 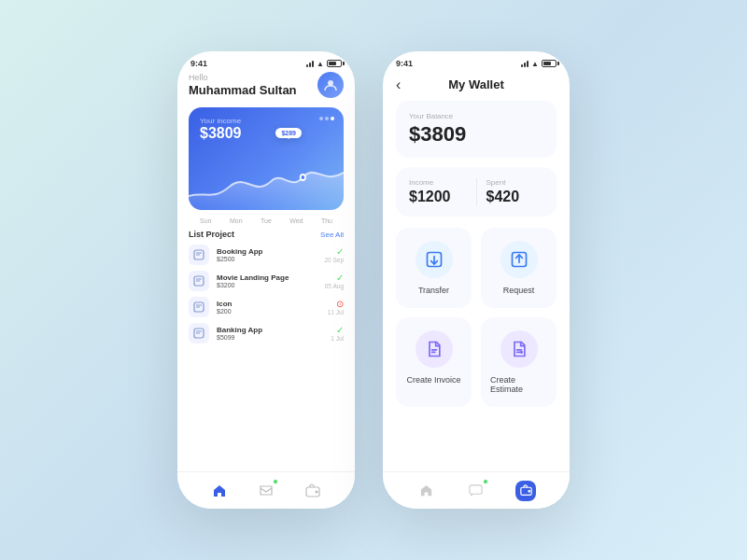 What do you see at coordinates (211, 234) in the screenshot?
I see `section-title: List Project` at bounding box center [211, 234].